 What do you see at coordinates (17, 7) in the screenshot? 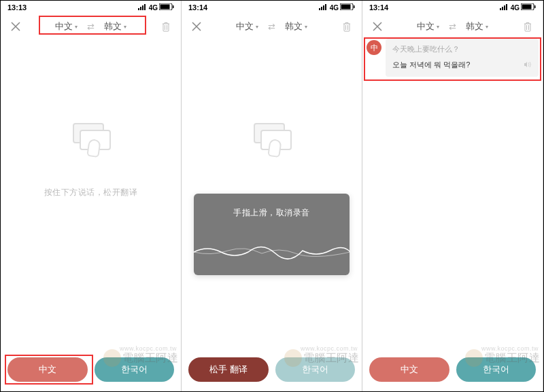
I see `status-time: 13:13` at bounding box center [17, 7].